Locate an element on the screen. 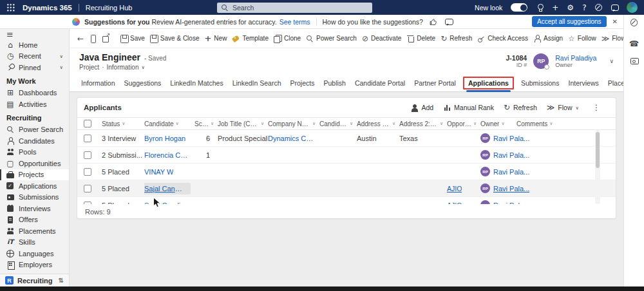 Image resolution: width=644 pixels, height=291 pixels. grid-more-button: ⋮ is located at coordinates (596, 108).